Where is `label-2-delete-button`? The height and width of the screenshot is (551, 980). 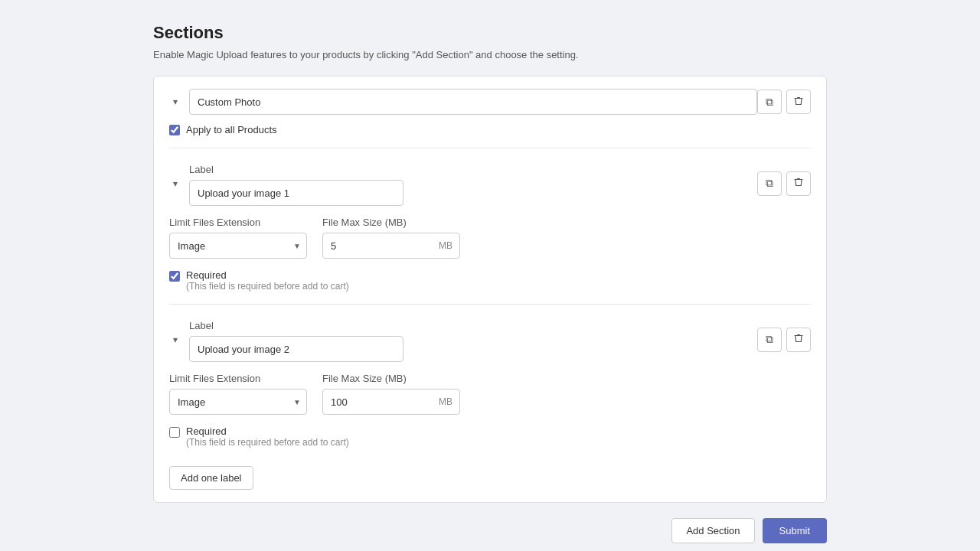
label-2-delete-button is located at coordinates (799, 340).